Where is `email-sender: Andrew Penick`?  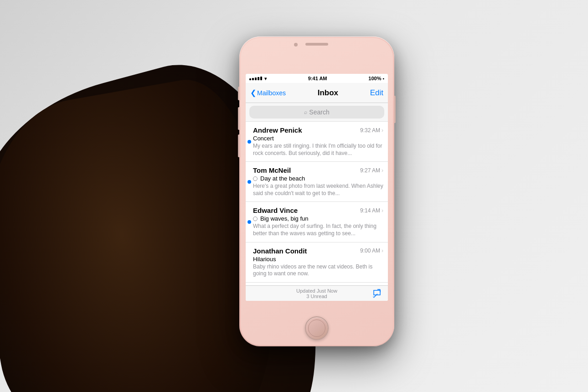 email-sender: Andrew Penick is located at coordinates (278, 130).